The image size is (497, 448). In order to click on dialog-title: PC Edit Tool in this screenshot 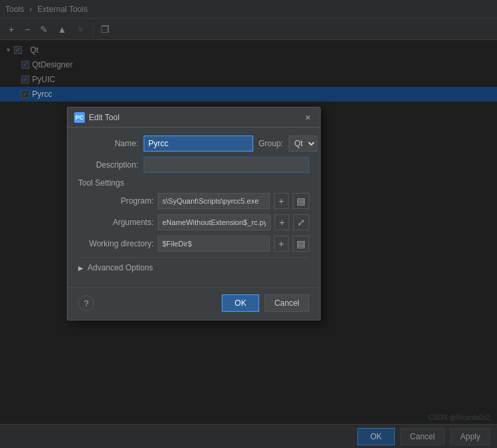, I will do `click(97, 118)`.